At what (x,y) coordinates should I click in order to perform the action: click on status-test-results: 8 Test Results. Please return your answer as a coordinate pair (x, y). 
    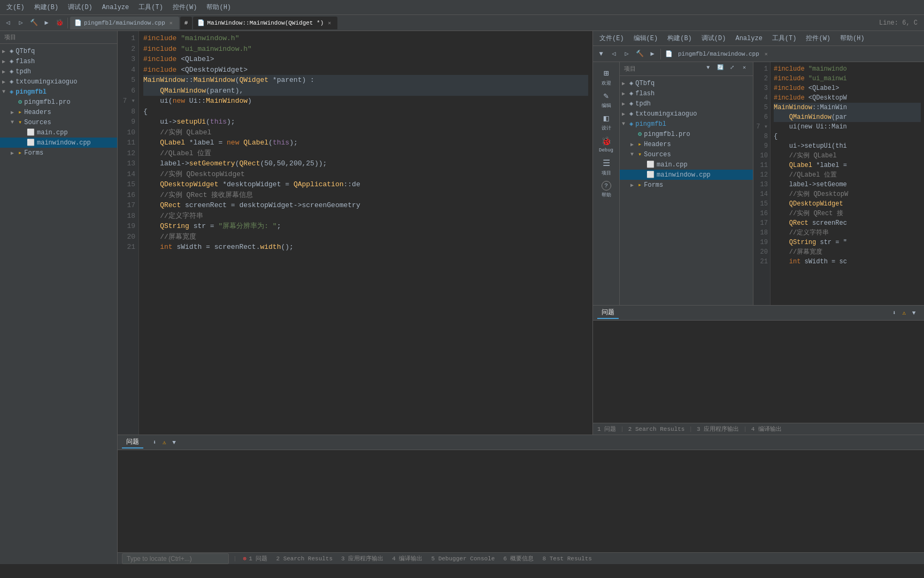
    Looking at the image, I should click on (567, 559).